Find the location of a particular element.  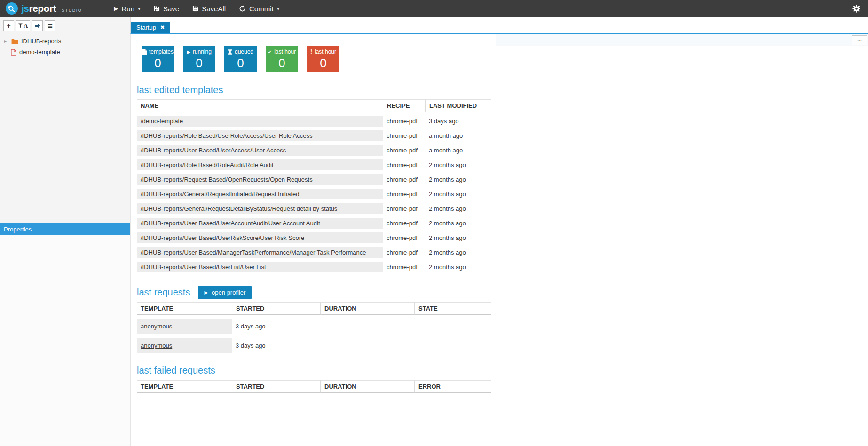

template-modified-cell: a month ago is located at coordinates (458, 135).